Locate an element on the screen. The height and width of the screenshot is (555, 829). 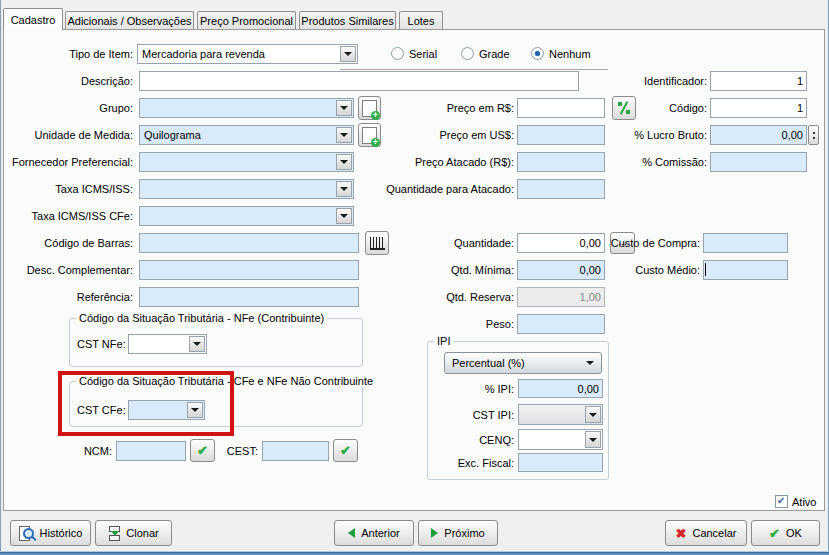
add-grupo-button: + is located at coordinates (370, 108).